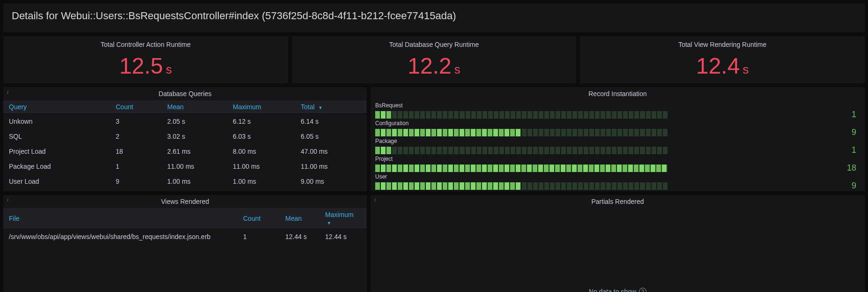  I want to click on record-bar-line: 18, so click(616, 168).